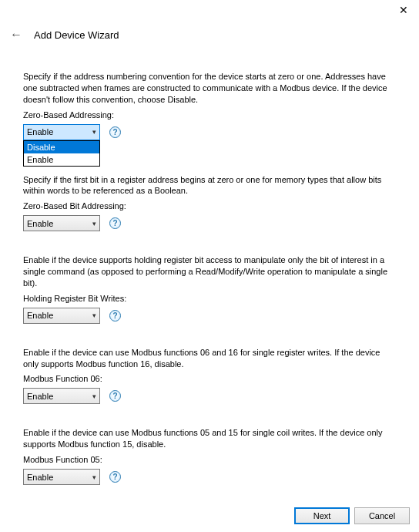 Image resolution: width=419 pixels, height=532 pixels. I want to click on holding-reg-label: Holding Register Bit Writes:, so click(210, 298).